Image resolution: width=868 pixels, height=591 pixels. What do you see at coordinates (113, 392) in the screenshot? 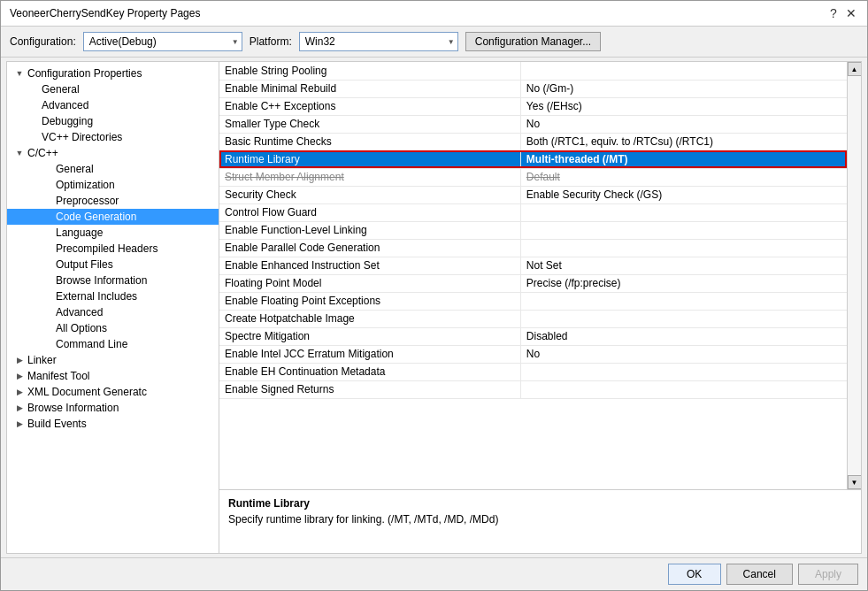
I see `tree-item-xml-doc: ▶ XML Document Generatc` at bounding box center [113, 392].